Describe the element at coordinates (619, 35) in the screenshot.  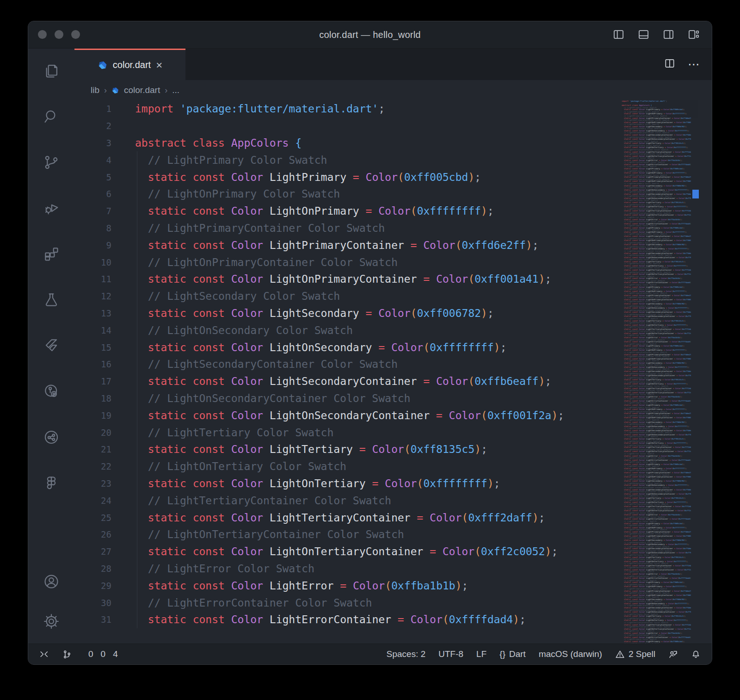
I see `toggle-primary-sidebar-icon` at that location.